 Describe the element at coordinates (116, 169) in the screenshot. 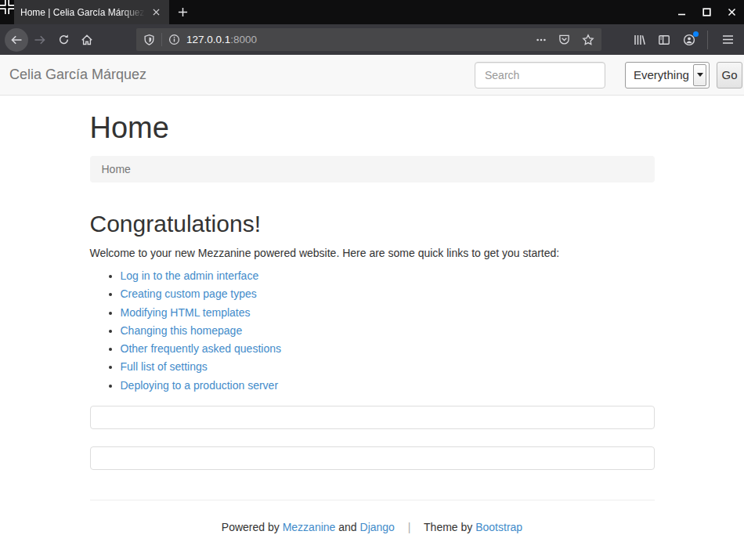

I see `breadcrumb-current: Home` at that location.